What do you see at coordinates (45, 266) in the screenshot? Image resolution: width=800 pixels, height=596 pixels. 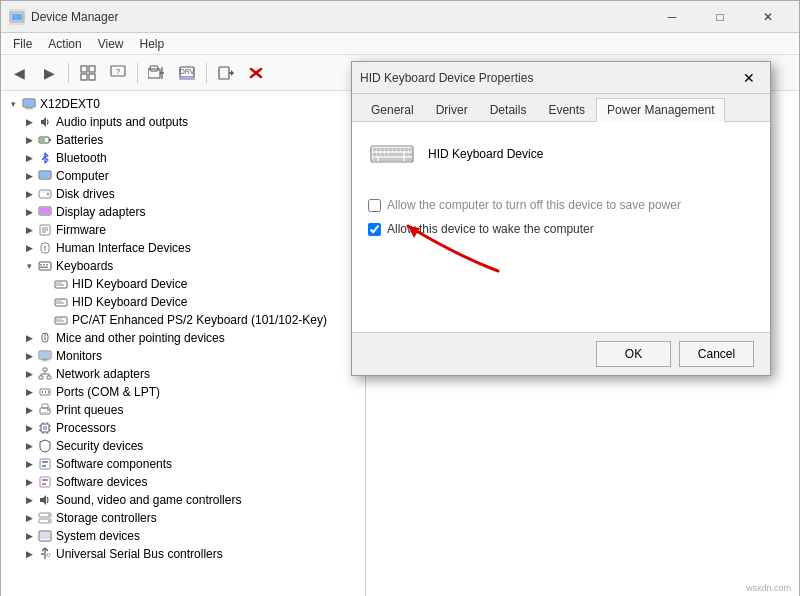 I see `keyboards-icon` at bounding box center [45, 266].